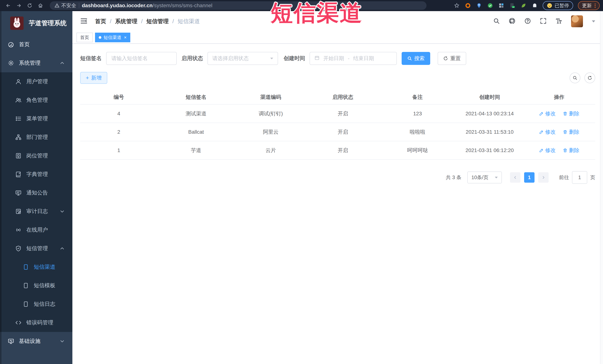 This screenshot has width=603, height=364. Describe the element at coordinates (36, 248) in the screenshot. I see `sidebar-item-sms: 短信管理` at that location.